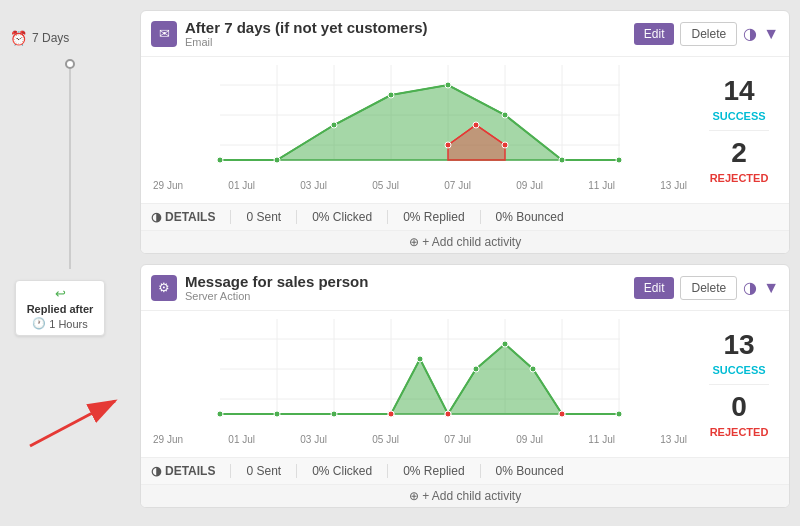 The height and width of the screenshot is (526, 800). I want to click on rejected-label-1: REJECTED, so click(740, 178).